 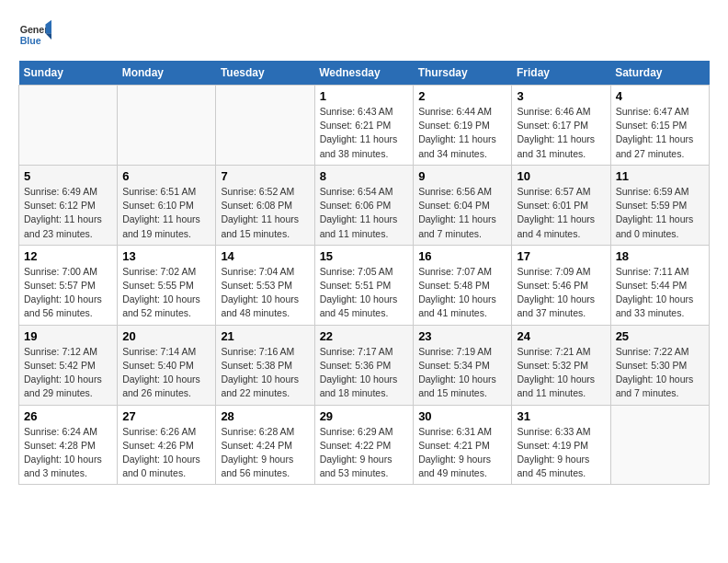 What do you see at coordinates (561, 373) in the screenshot?
I see `day-info: Sunrise: 7:21 AM Sunset: 5:32 PM Dayligh…` at bounding box center [561, 373].